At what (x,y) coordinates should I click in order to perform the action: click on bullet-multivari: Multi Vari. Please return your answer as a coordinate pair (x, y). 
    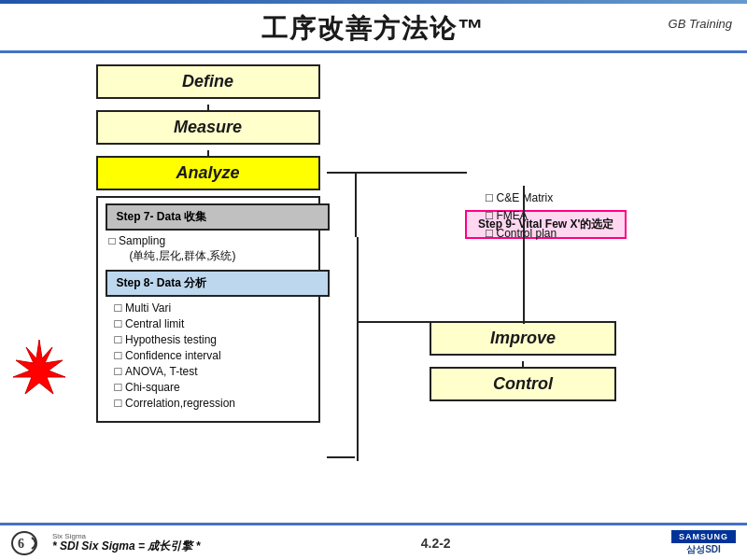
    Looking at the image, I should click on (213, 308).